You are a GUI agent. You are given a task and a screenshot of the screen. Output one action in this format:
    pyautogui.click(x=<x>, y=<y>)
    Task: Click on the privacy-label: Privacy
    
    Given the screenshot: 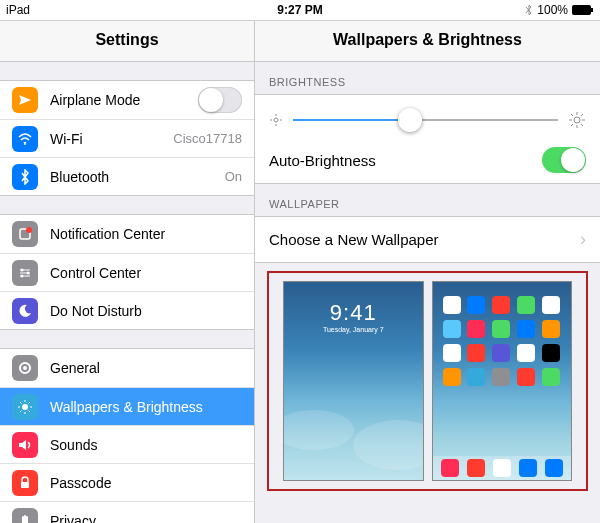 What is the action you would take?
    pyautogui.click(x=146, y=518)
    